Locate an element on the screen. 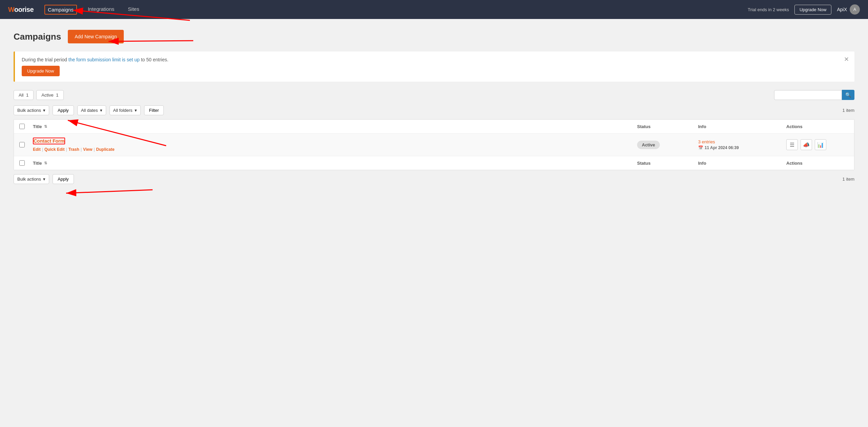 The image size is (868, 427). top-toolbar: Bulk actions ▾ Apply All dates ▾ All fol… is located at coordinates (434, 110).